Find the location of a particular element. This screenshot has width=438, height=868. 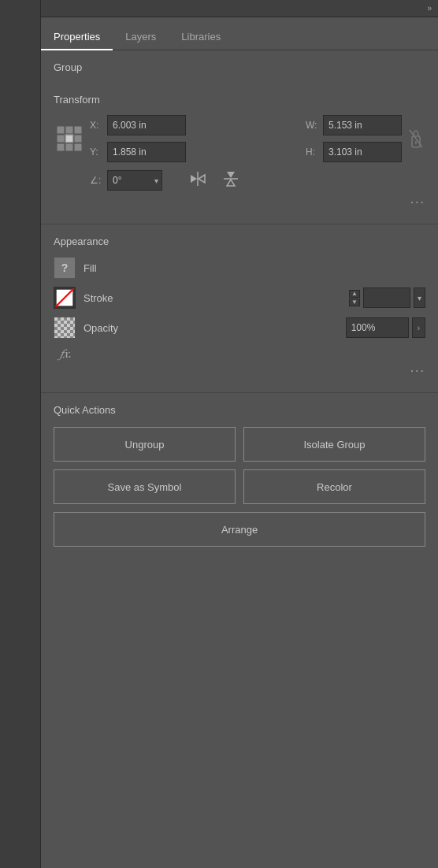

x-label: X: is located at coordinates (96, 125).